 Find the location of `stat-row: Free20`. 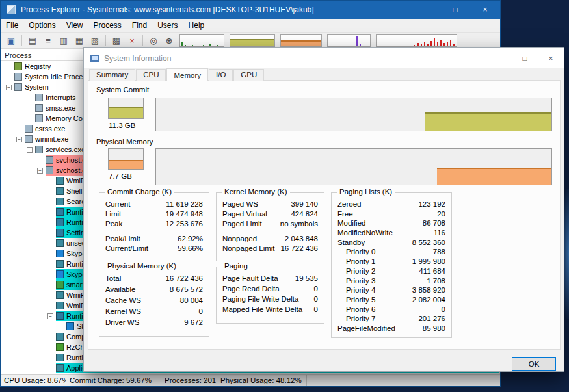

stat-row: Free20 is located at coordinates (391, 215).